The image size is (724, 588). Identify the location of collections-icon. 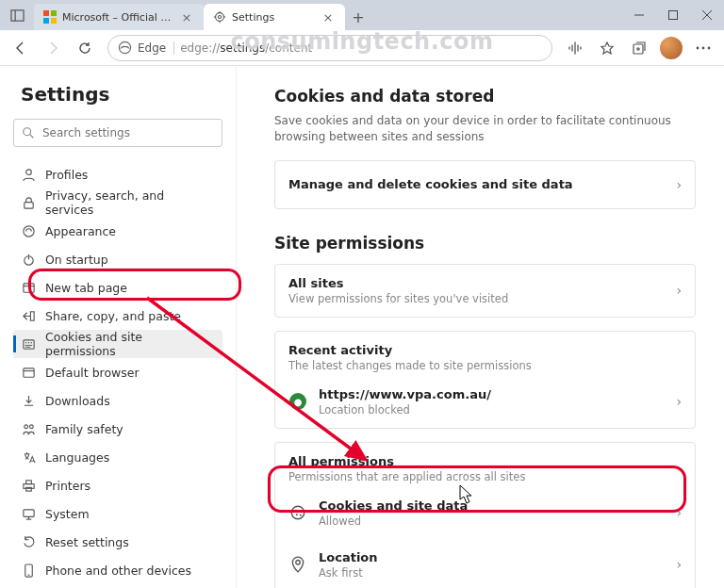
(639, 48).